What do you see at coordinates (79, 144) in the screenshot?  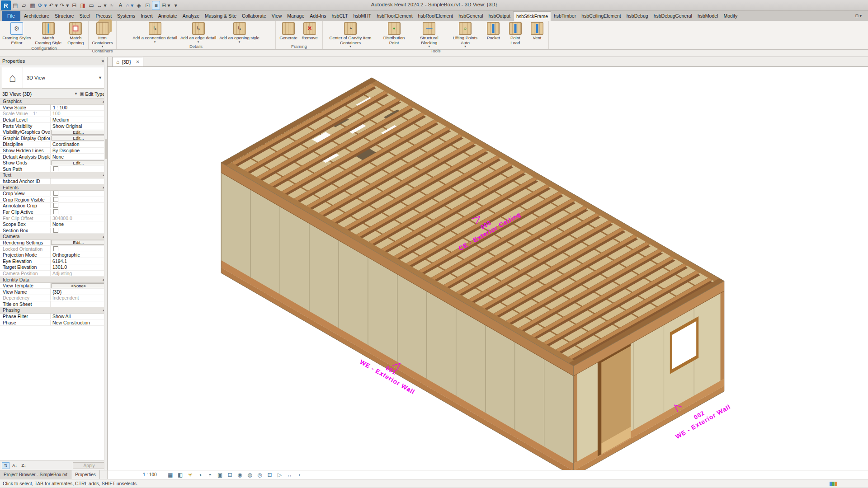 I see `property-value: Coordination` at bounding box center [79, 144].